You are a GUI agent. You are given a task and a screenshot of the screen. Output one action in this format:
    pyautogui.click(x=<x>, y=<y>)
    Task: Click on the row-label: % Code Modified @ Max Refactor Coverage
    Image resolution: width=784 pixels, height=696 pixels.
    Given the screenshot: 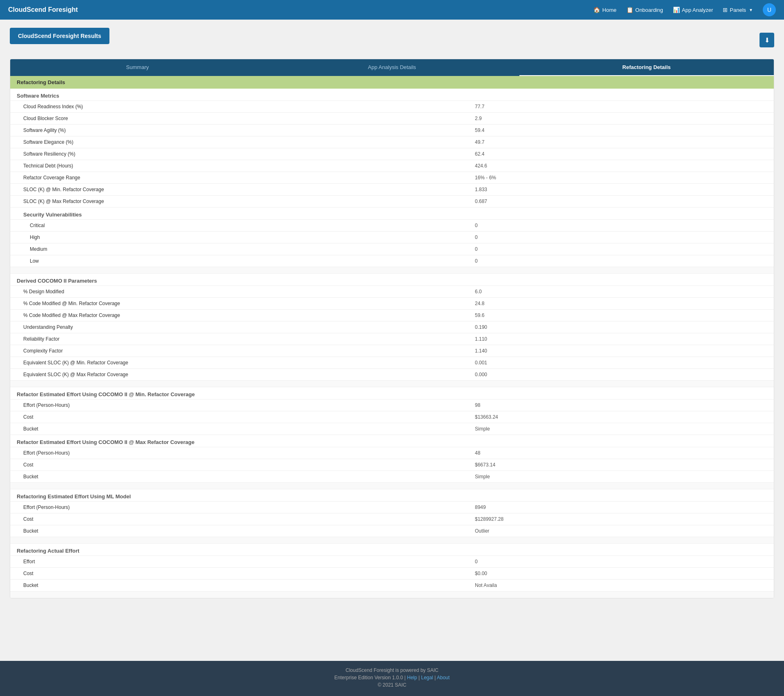 What is the action you would take?
    pyautogui.click(x=239, y=315)
    